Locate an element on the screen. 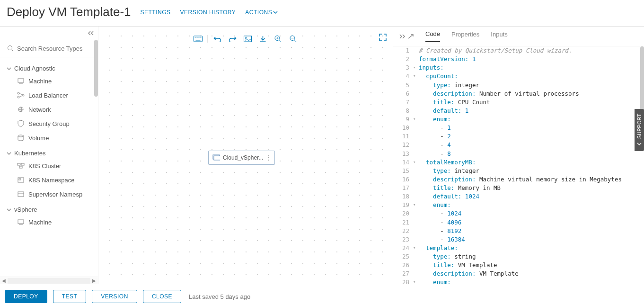 The image size is (644, 305). zoom-in-button is located at coordinates (278, 39).